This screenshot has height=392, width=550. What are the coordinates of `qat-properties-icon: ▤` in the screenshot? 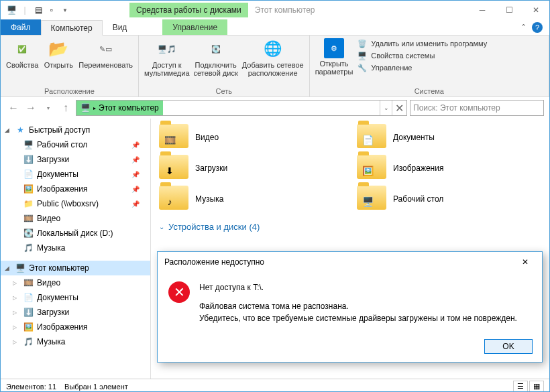 It's located at (38, 10).